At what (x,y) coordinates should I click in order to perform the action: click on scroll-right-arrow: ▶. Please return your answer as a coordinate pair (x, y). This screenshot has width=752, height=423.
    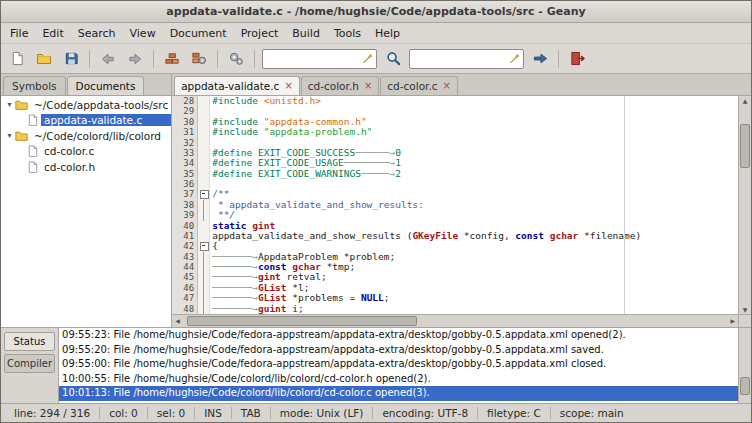
    Looking at the image, I should click on (732, 320).